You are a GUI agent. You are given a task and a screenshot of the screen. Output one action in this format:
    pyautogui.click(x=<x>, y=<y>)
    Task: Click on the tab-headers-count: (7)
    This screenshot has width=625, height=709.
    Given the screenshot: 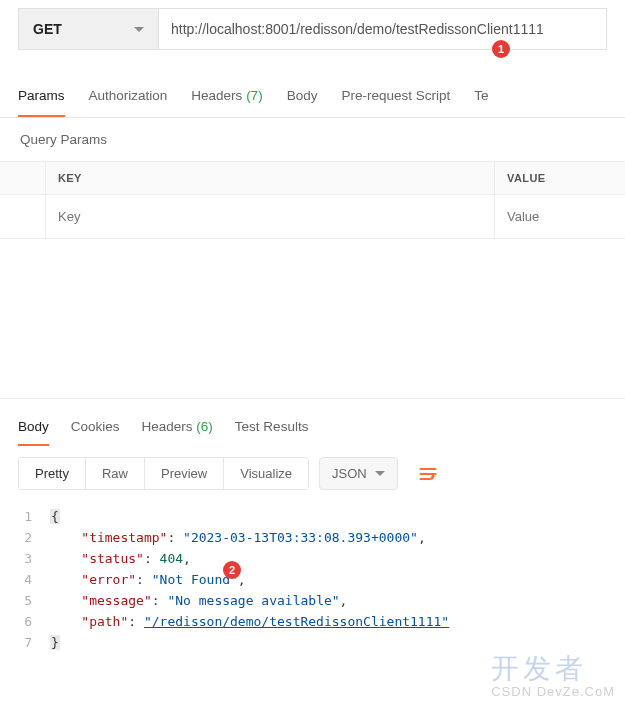 What is the action you would take?
    pyautogui.click(x=254, y=96)
    